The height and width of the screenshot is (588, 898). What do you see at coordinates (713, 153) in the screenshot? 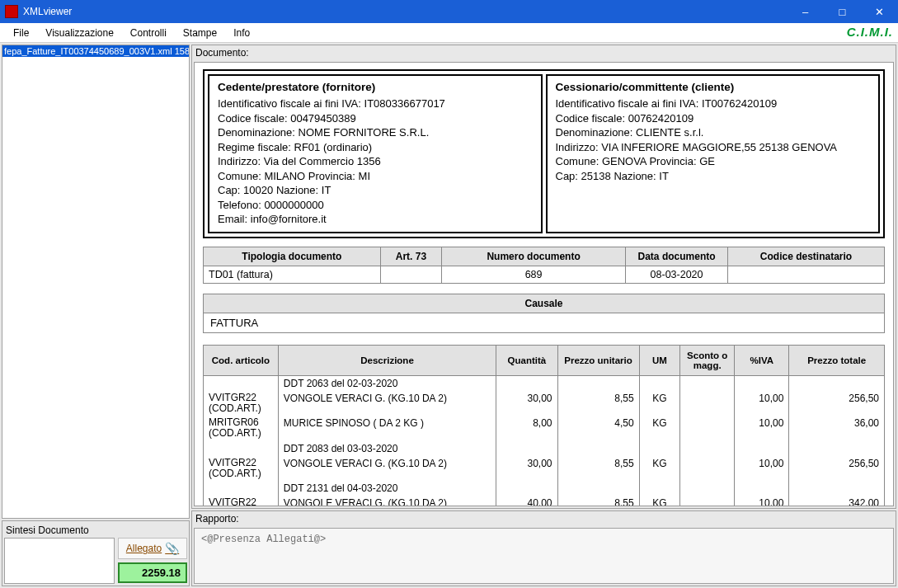
I see `customer-box: Cessionario/committente (cliente) Identi…` at bounding box center [713, 153].